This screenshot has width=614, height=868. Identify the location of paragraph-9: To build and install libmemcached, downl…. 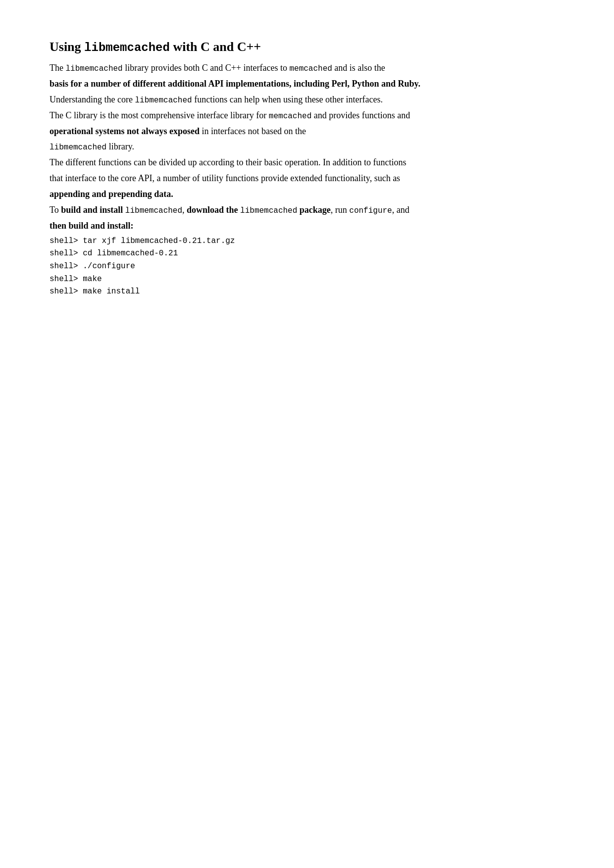
(307, 210).